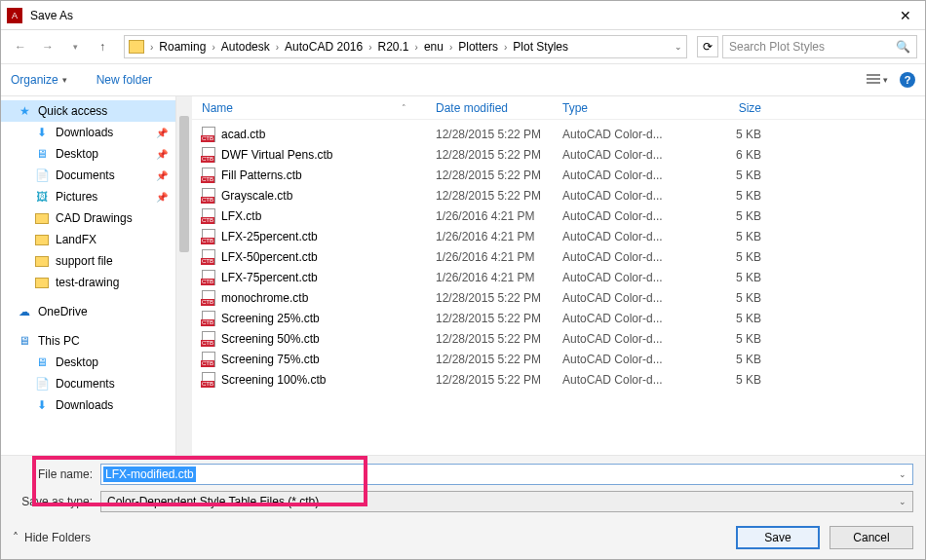 The width and height of the screenshot is (926, 560). Describe the element at coordinates (48, 47) in the screenshot. I see `forward-button: →` at that location.